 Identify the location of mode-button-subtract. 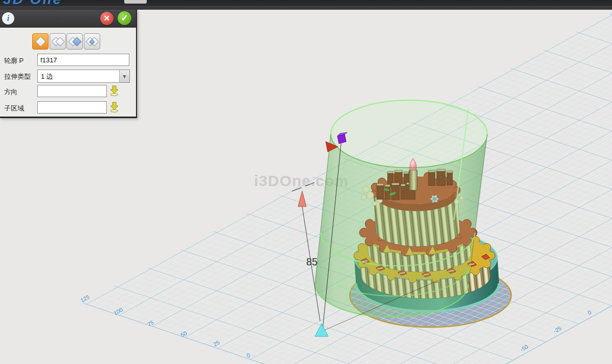
(75, 41).